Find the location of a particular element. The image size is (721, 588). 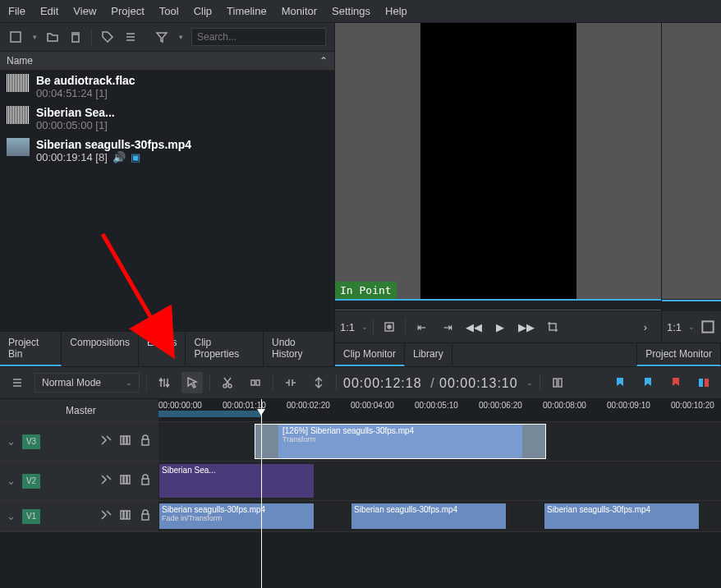

menu-help: Help is located at coordinates (396, 11).